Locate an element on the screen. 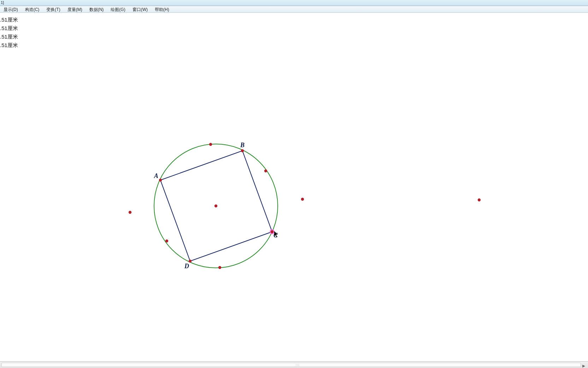 The height and width of the screenshot is (368, 588). point-a is located at coordinates (160, 180).